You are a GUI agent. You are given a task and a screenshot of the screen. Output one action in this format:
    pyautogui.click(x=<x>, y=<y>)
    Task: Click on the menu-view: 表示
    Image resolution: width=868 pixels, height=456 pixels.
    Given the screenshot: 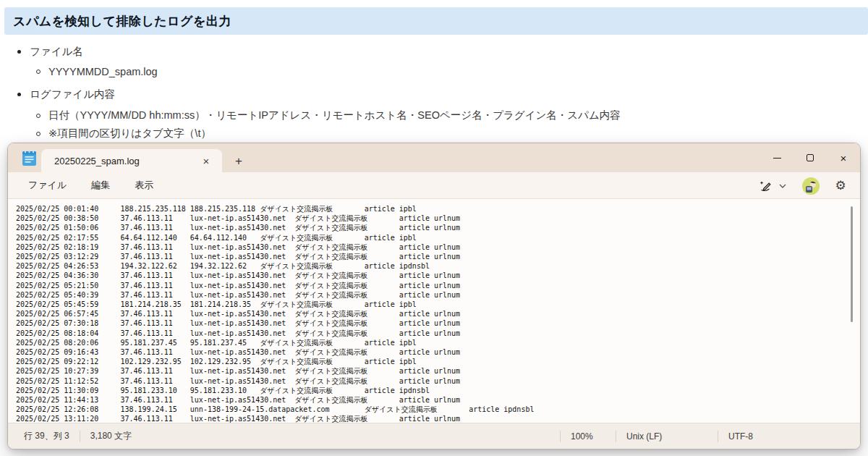 What is the action you would take?
    pyautogui.click(x=144, y=185)
    